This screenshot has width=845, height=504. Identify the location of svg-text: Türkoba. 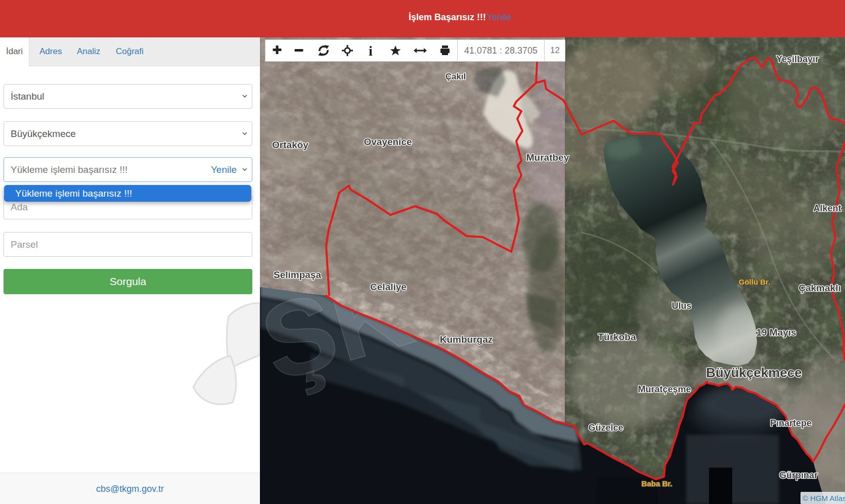
(617, 337).